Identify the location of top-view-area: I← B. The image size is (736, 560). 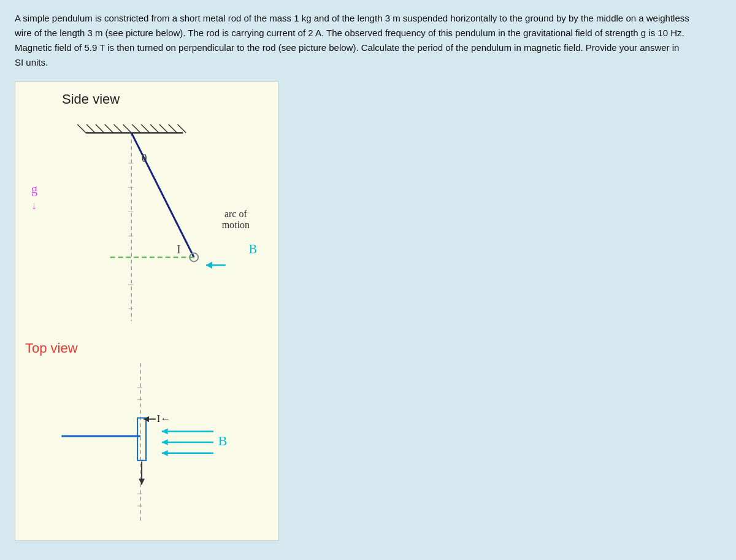
(147, 442).